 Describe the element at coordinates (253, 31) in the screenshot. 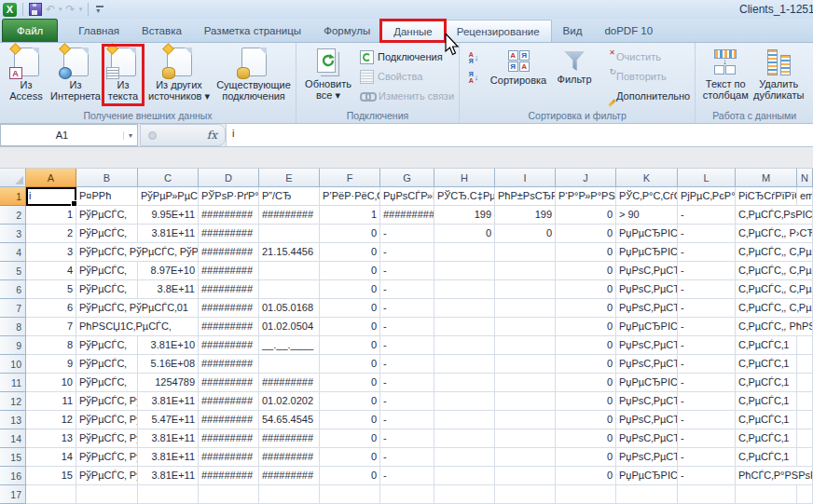

I see `tab-page-layout: Разметка страницы` at that location.